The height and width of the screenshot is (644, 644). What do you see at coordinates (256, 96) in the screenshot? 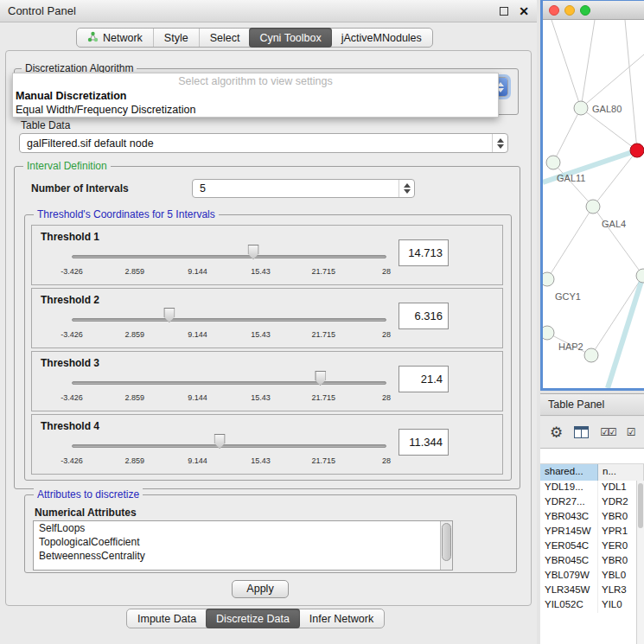
I see `dropdown-option-manual-discretization: Manual Discretization` at bounding box center [256, 96].